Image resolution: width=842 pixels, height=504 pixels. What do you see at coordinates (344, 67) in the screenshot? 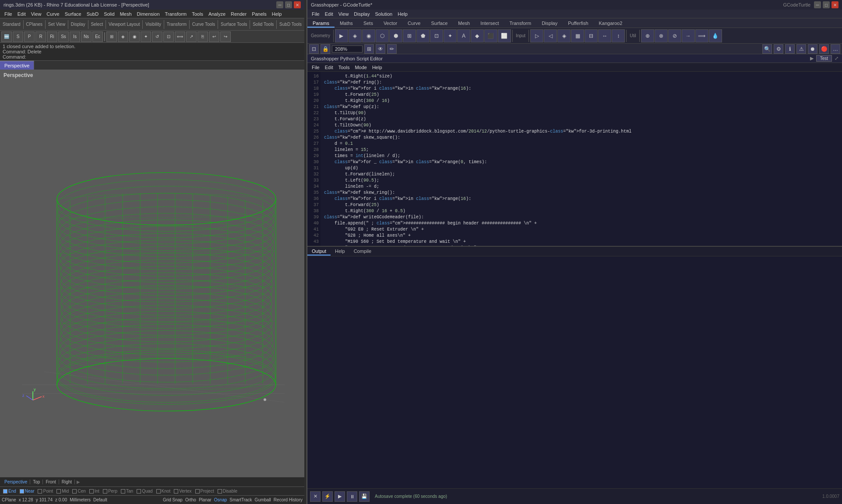
I see `py-menu-tools: Tools` at bounding box center [344, 67].